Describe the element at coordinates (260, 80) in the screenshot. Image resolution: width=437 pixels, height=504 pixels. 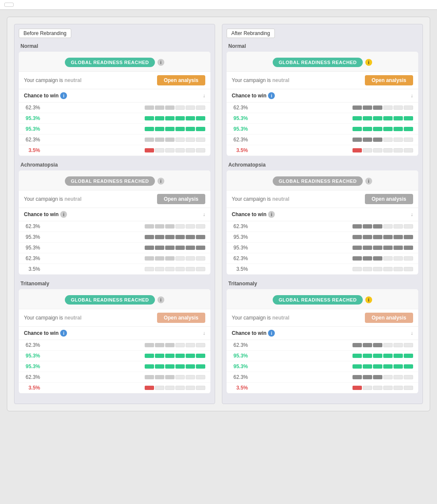
I see `neutral-campaign-text: Your campaign is neutral` at that location.